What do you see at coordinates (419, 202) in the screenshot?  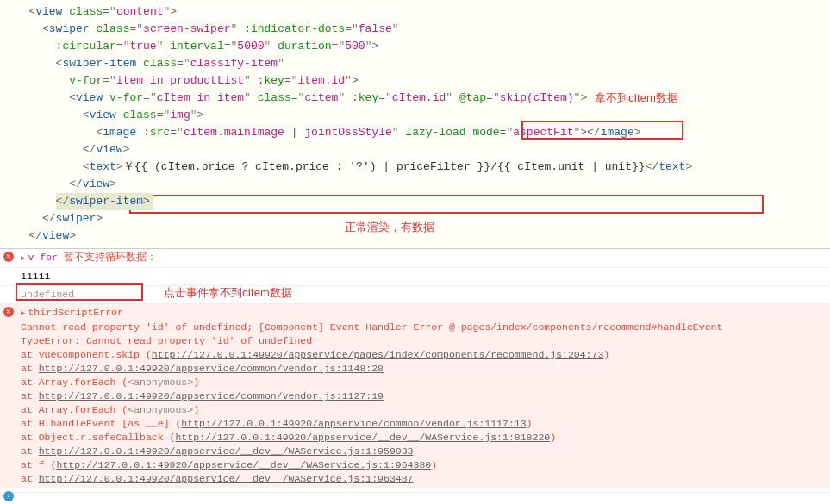 I see `code-line: </swiper-item>` at bounding box center [419, 202].